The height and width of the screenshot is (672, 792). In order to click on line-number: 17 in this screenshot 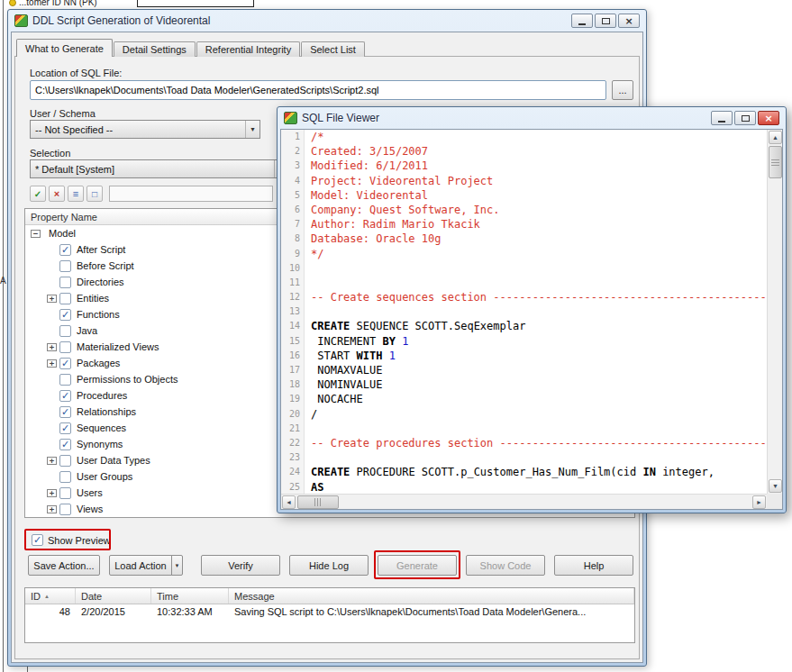, I will do `click(293, 370)`.